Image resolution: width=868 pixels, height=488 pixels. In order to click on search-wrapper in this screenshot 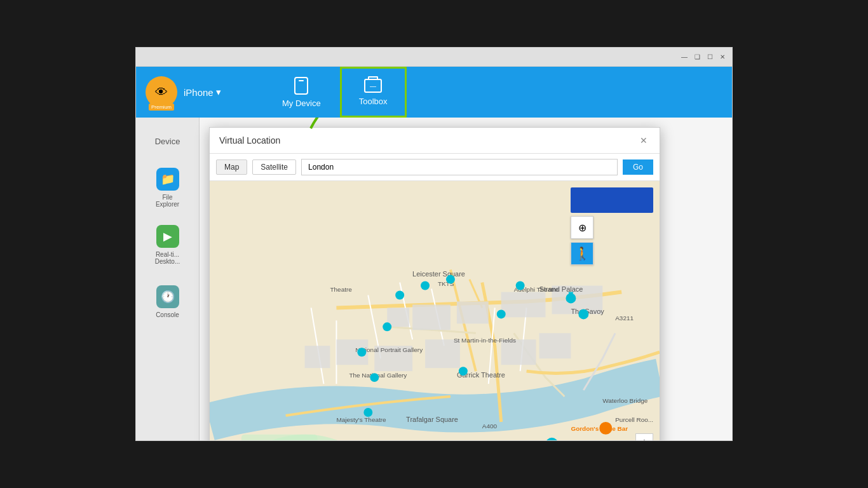, I will do `click(459, 167)`.